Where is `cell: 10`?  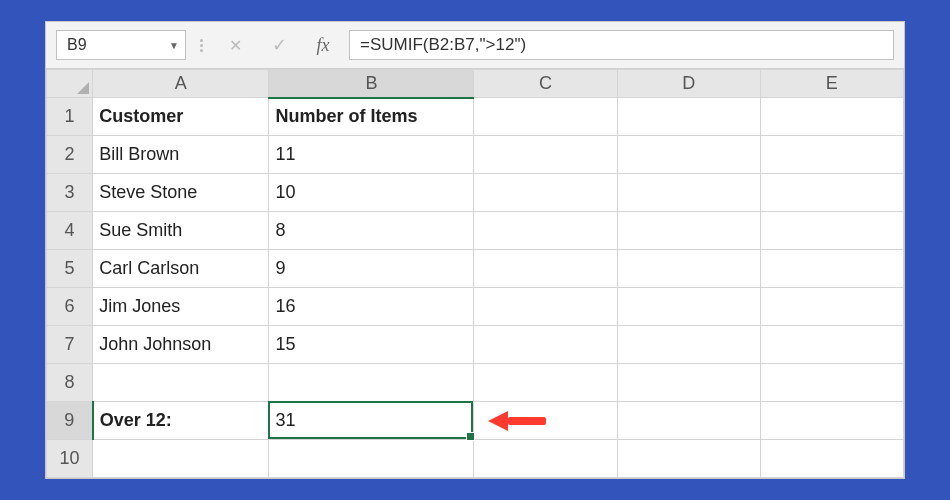 cell: 10 is located at coordinates (372, 193).